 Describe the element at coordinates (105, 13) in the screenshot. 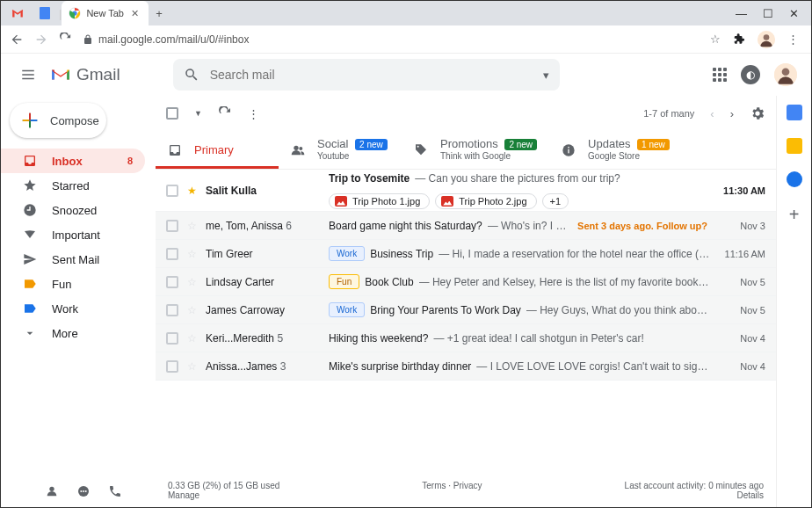

I see `browser-tab-active: New Tab ✕` at that location.